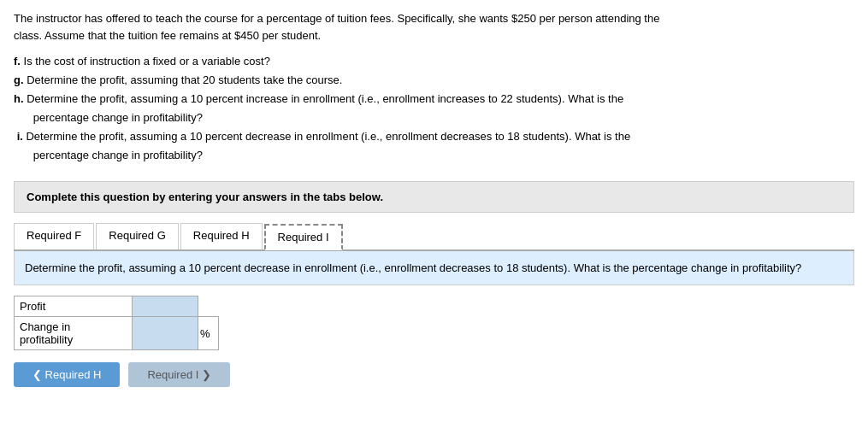 The width and height of the screenshot is (868, 446). Describe the element at coordinates (54, 236) in the screenshot. I see `tab-required-f: Required F` at that location.